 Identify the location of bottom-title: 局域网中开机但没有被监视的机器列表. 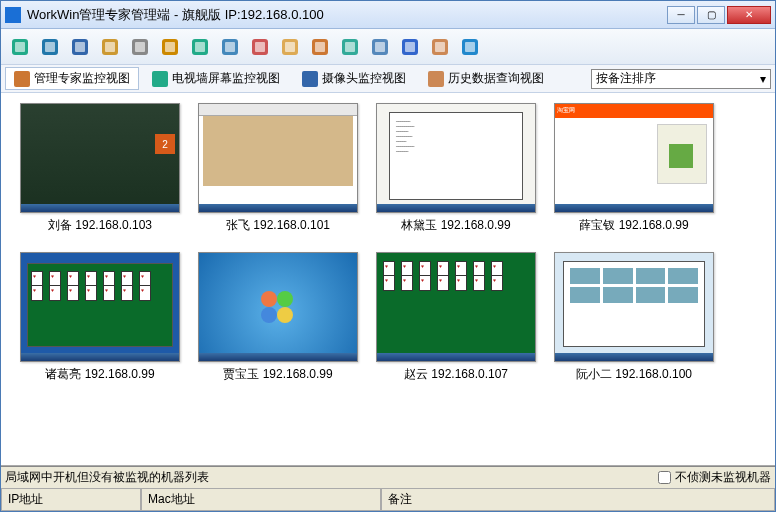
(332, 478).